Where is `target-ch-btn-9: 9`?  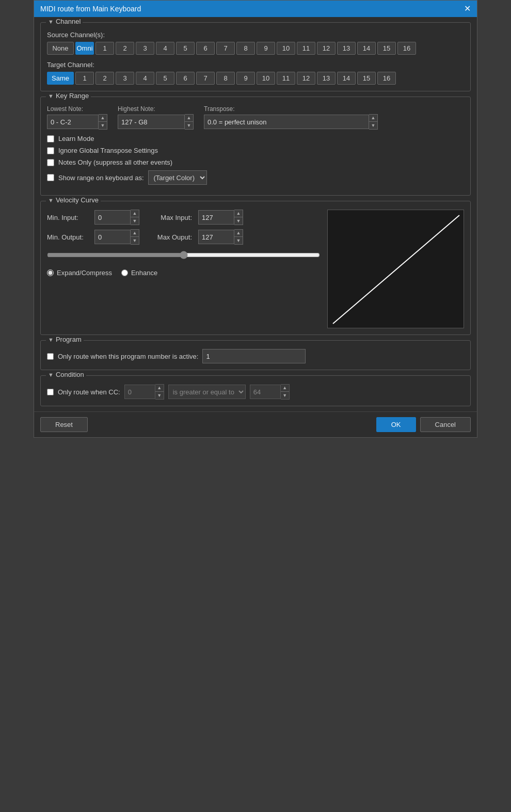 target-ch-btn-9: 9 is located at coordinates (246, 78).